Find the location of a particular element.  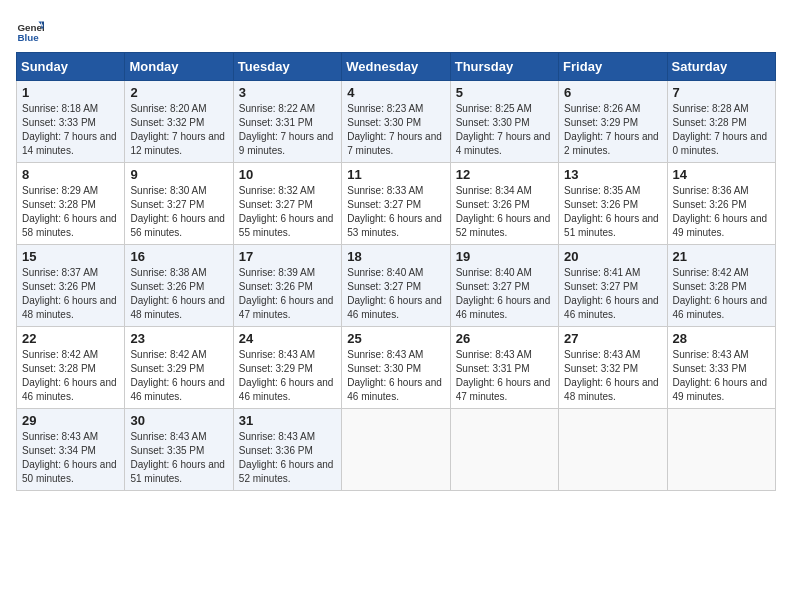

day-detail: Sunrise: 8:43 AMSunset: 3:29 PMDaylight:… is located at coordinates (288, 376).